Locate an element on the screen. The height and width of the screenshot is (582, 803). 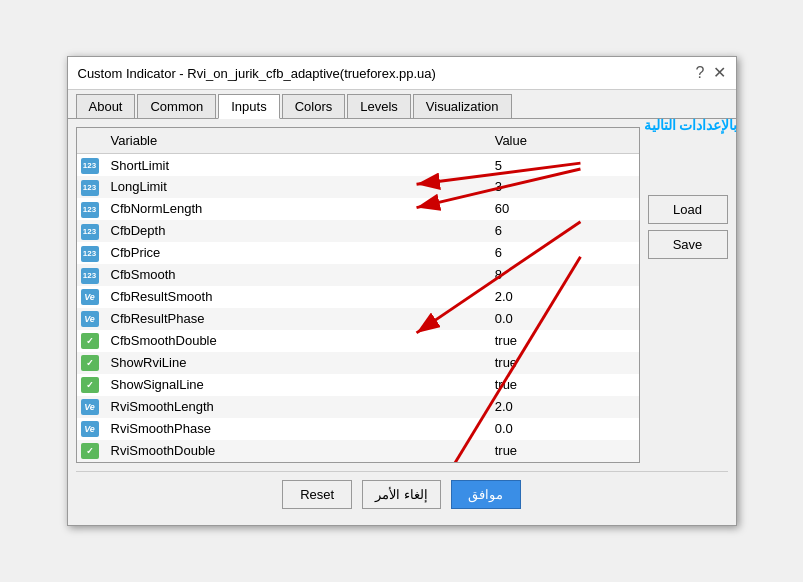
row-variable-name: ShowRviLine is located at coordinates (295, 363).